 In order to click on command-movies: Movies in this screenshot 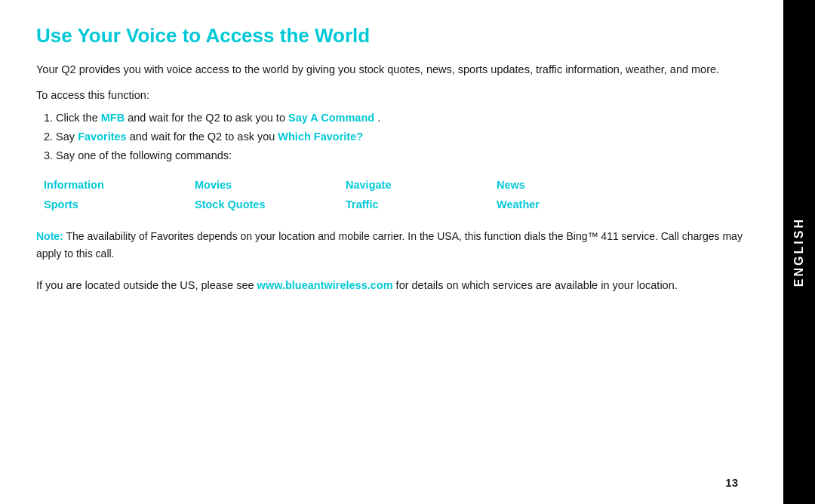, I will do `click(270, 185)`.